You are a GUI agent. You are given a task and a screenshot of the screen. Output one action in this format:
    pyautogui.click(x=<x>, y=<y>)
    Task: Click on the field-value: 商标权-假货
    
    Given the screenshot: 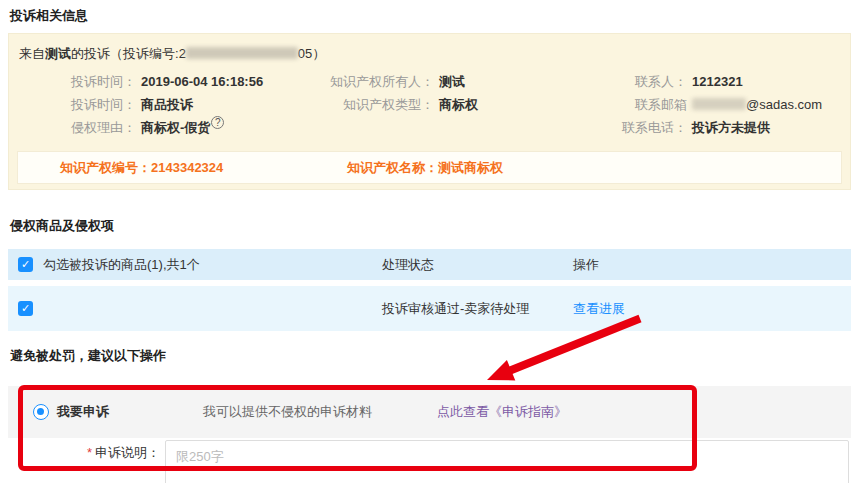 What is the action you would take?
    pyautogui.click(x=176, y=128)
    